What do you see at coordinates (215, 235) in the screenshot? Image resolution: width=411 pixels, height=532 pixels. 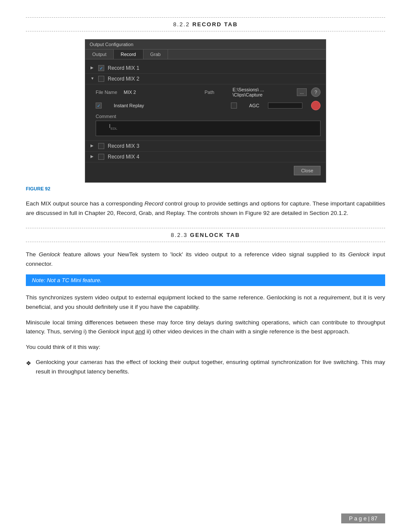 I see `section-823-title: GENLOCK TAB` at bounding box center [215, 235].